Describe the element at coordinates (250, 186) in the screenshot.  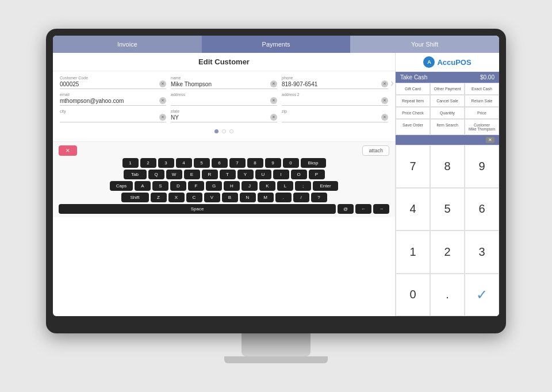
I see `key-j: J` at that location.